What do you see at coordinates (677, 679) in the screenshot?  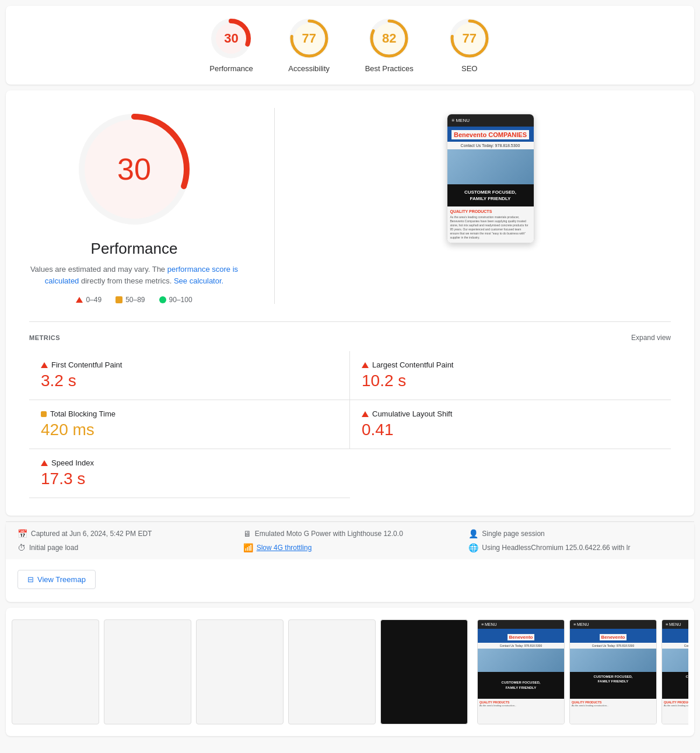 I see `mini-banner-text-3: CUSTOMER FOCUSED,FAMILY FRIENDLY` at bounding box center [677, 679].